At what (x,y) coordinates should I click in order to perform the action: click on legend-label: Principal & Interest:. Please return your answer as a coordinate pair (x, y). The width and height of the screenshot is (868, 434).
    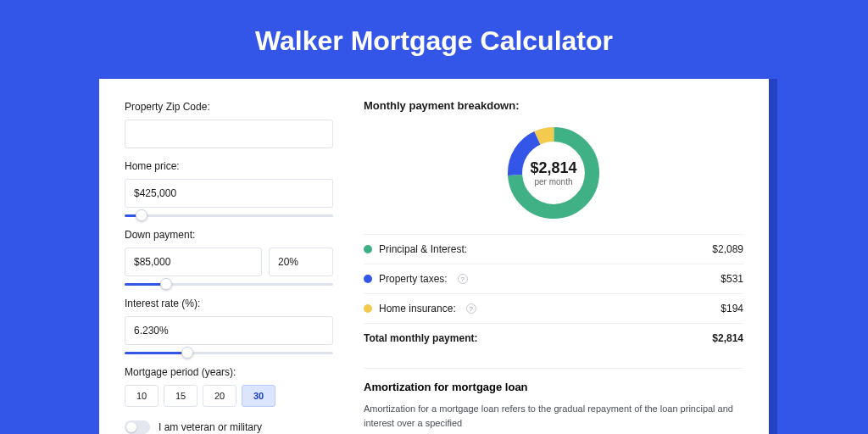
    Looking at the image, I should click on (423, 249).